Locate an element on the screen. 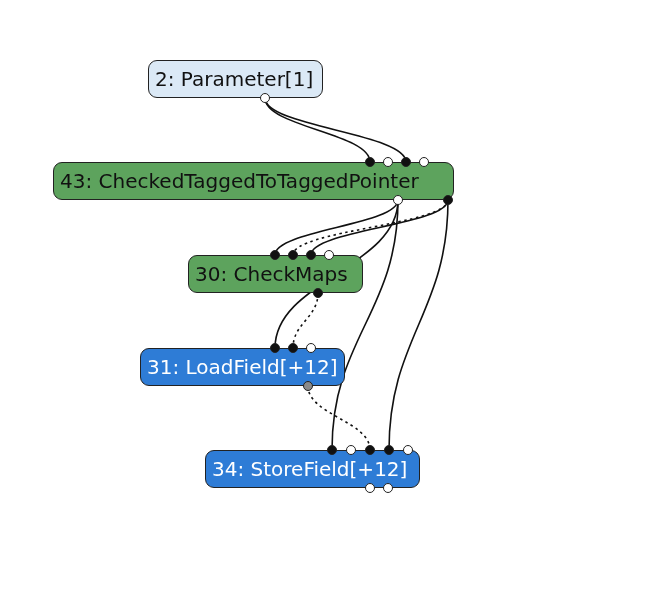 This screenshot has height=593, width=649. node-label: 2: Parameter[1] is located at coordinates (234, 79).